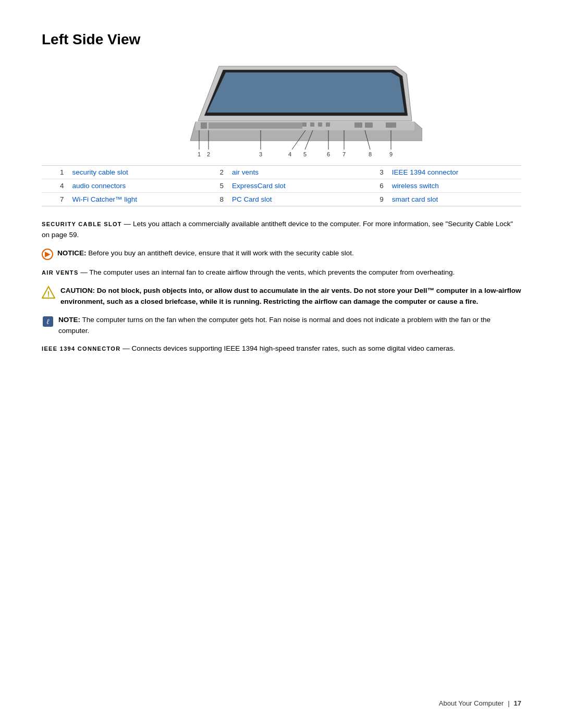 The image size is (563, 728). I want to click on ieee1394-label: IEEE 1394 Connector, so click(81, 349).